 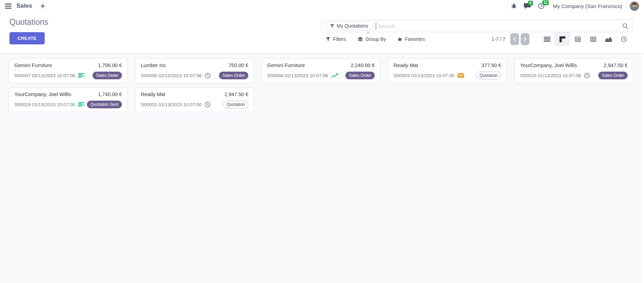 What do you see at coordinates (8, 6) in the screenshot?
I see `hamburger-menu-icon` at bounding box center [8, 6].